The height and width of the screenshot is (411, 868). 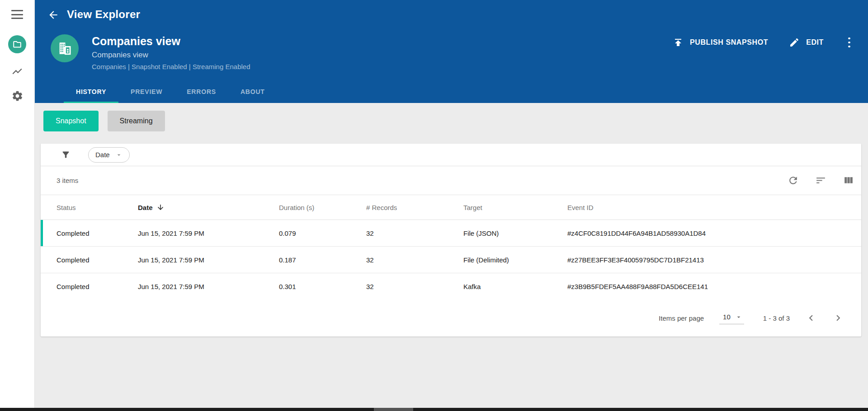 What do you see at coordinates (434, 409) in the screenshot?
I see `horizontal-scrollbar` at bounding box center [434, 409].